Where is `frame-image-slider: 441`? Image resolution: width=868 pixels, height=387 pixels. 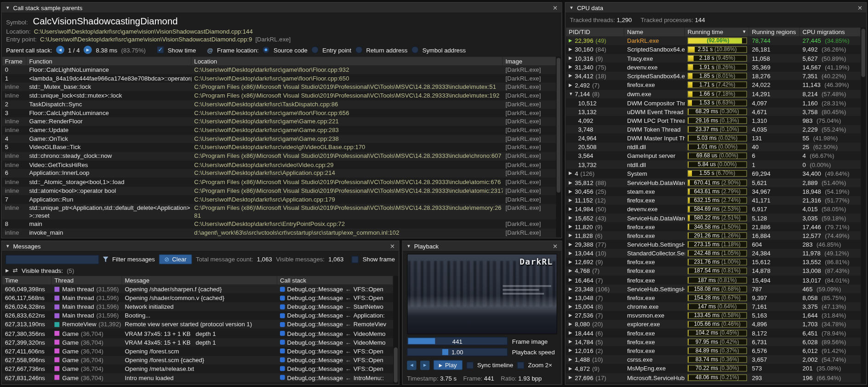 frame-image-slider: 441 is located at coordinates (457, 341).